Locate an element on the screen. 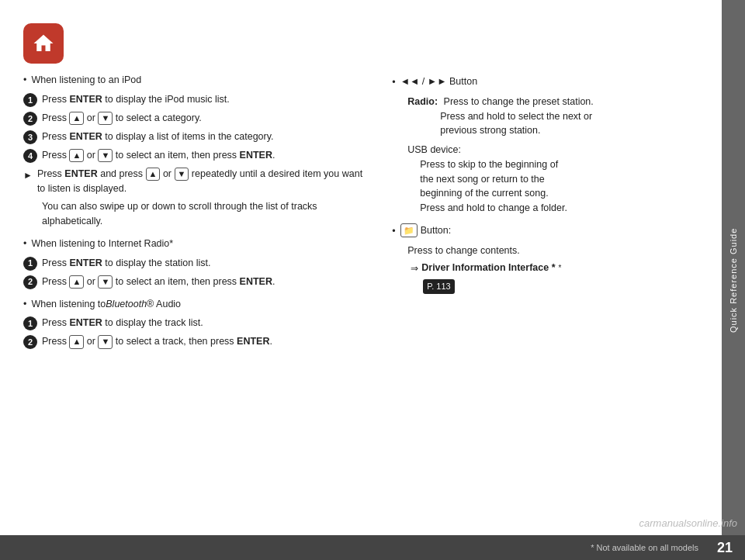 The width and height of the screenshot is (745, 560). step-2-bluetooth: 2 Press ▲ or ▼ to select a track, then p… is located at coordinates (196, 341).